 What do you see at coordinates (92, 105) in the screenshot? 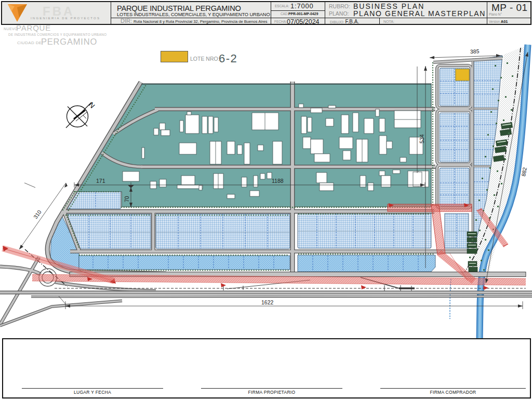
I see `svg-text: N` at bounding box center [92, 105].